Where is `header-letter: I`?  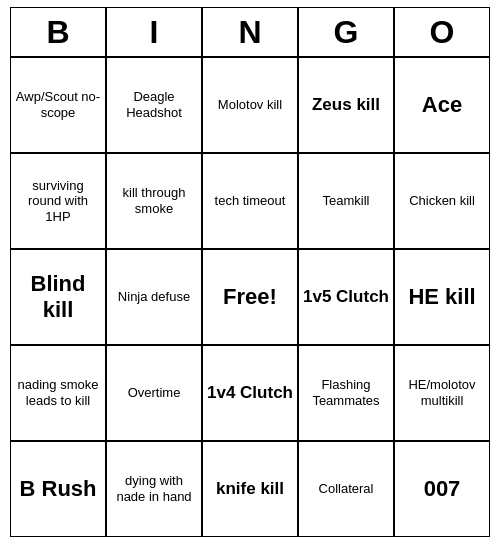
header-letter: I is located at coordinates (154, 32).